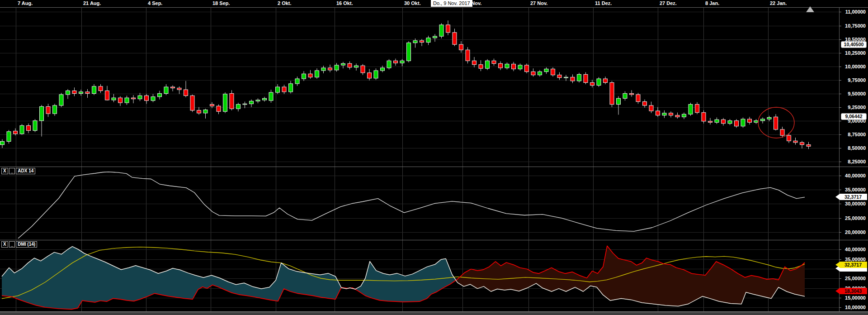 The image size is (868, 315). I want to click on scroll-to-latest-icon, so click(810, 9).